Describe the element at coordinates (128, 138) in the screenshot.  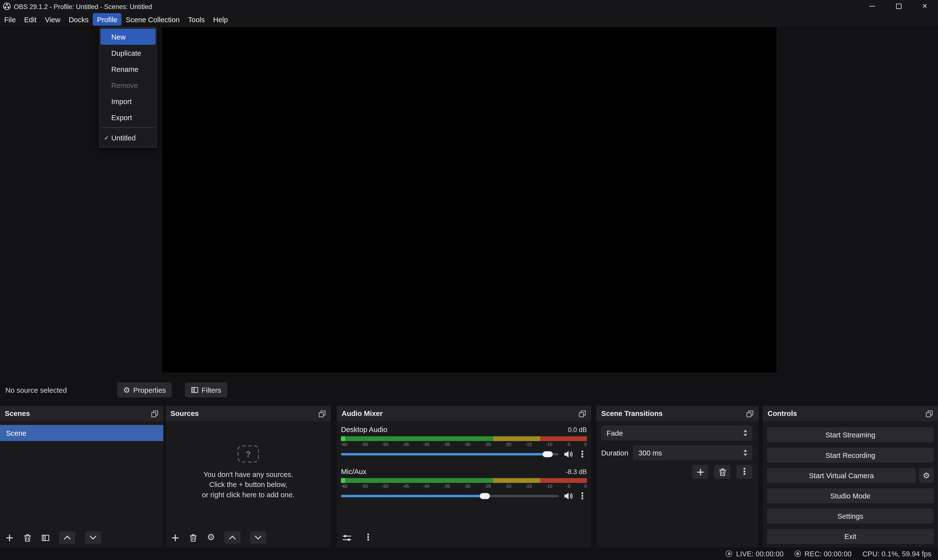
I see `profile-menu-untitled: ✓ Untitled` at that location.